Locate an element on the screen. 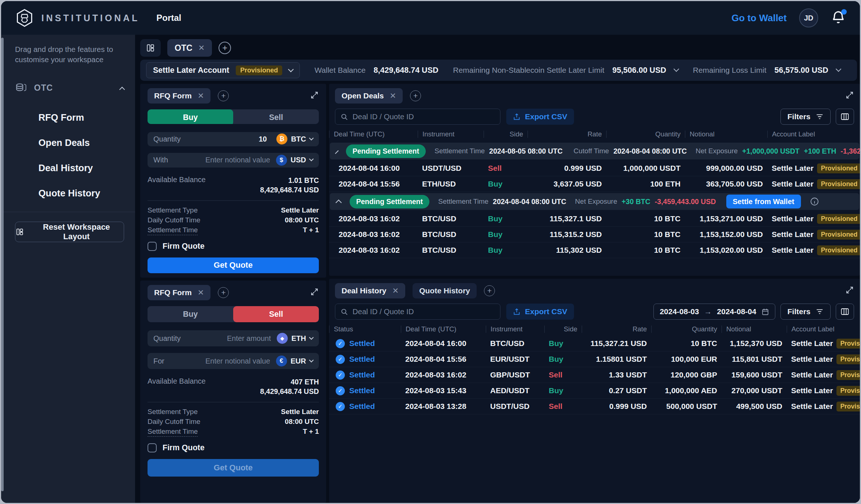  table-row: ✓ Settled 2024-08-03 13:28 USDT/USD Sell… is located at coordinates (594, 407).